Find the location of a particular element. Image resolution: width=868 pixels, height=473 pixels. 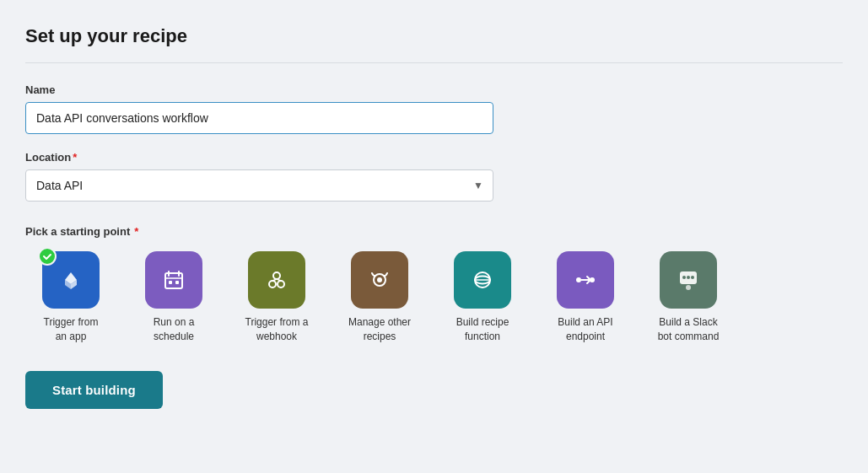

sp-trigger-app-icon-wrapper is located at coordinates (71, 280).